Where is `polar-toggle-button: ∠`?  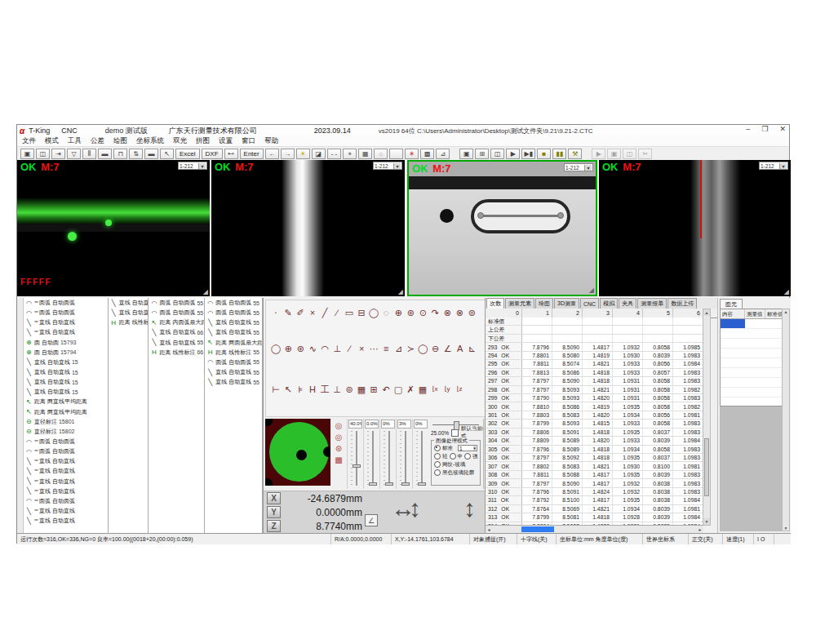
polar-toggle-button: ∠ is located at coordinates (371, 521).